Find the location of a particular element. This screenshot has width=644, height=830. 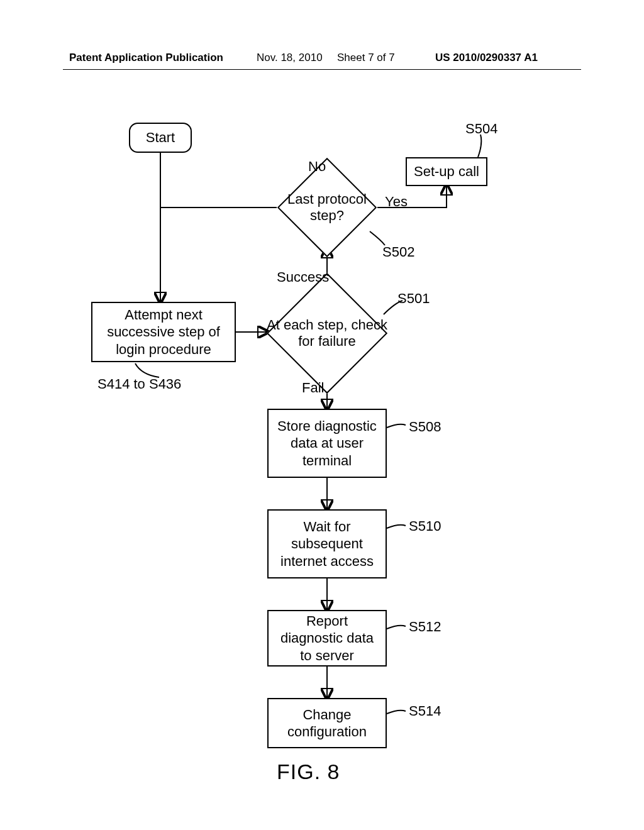

wait-internet-label: Wait for subsequent internet access is located at coordinates (327, 545).